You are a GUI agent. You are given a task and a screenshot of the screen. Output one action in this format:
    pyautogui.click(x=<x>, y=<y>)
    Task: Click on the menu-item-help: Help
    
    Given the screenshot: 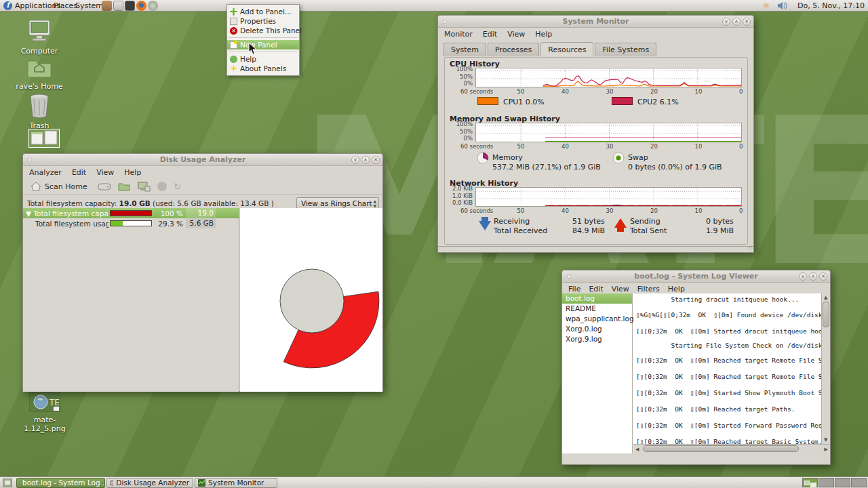 What is the action you would take?
    pyautogui.click(x=263, y=59)
    